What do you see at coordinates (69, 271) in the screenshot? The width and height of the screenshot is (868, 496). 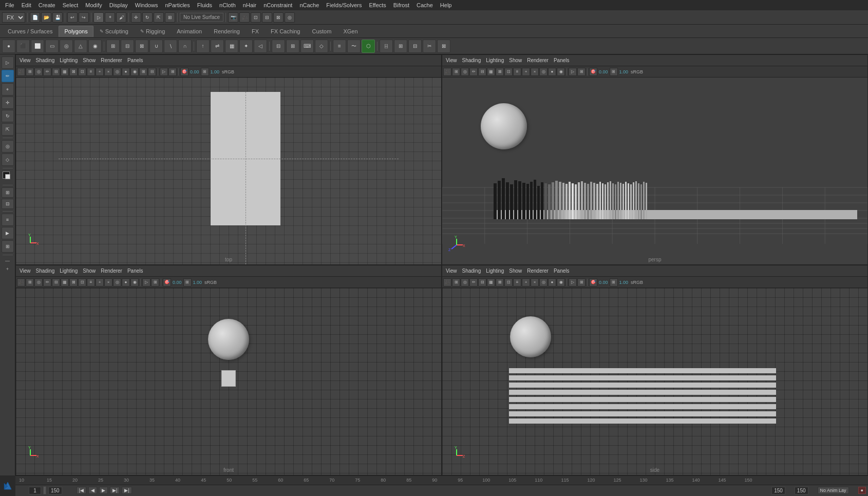 I see `vp-front-lighting: Lighting` at bounding box center [69, 271].